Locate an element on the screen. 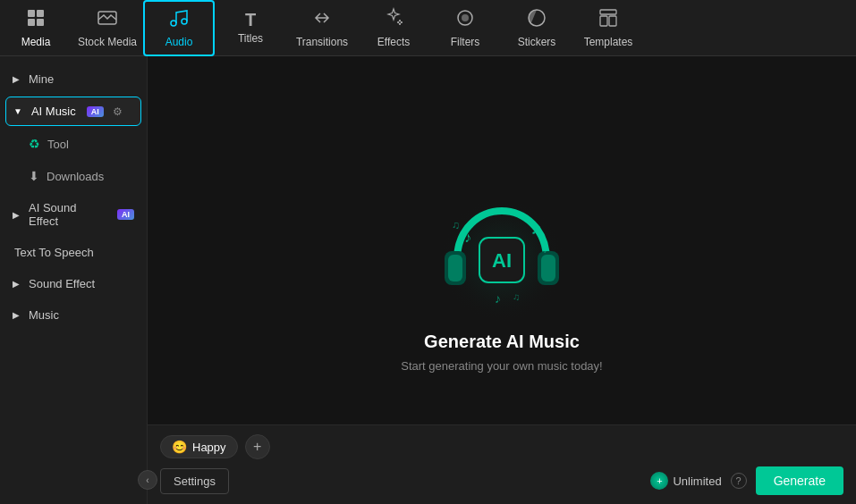 The image size is (856, 504). sound-effect-arrow-icon: ▶ is located at coordinates (16, 284).